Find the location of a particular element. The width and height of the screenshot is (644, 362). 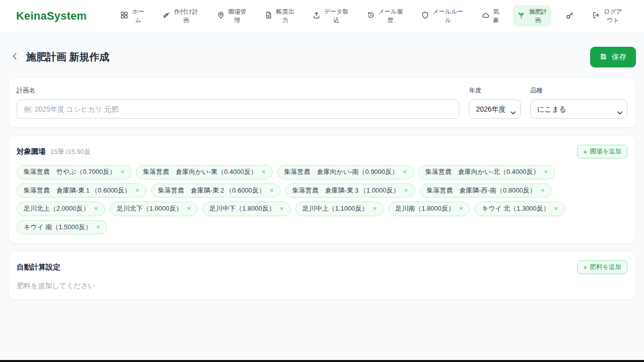

field-tag-label: 集落営農 倉庫向かい-北（0.4000反） is located at coordinates (482, 172).